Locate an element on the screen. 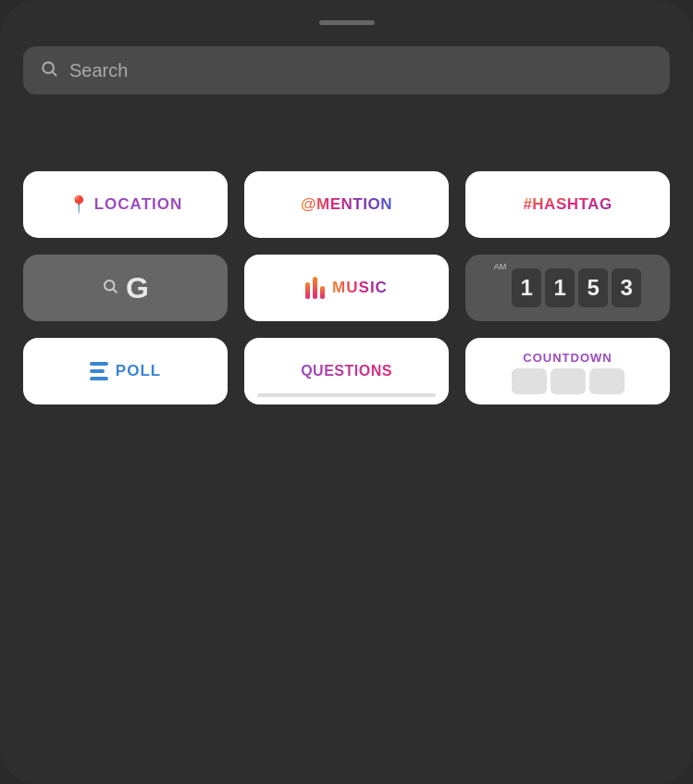  search-bar: Search is located at coordinates (346, 70).